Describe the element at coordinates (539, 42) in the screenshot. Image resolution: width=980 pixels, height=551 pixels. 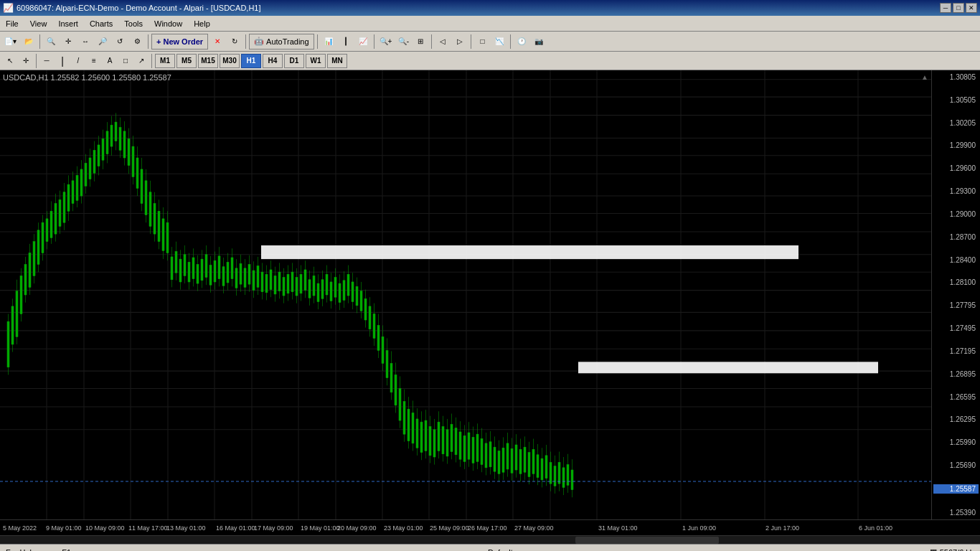
I see `screenshot-btn: 📷` at that location.